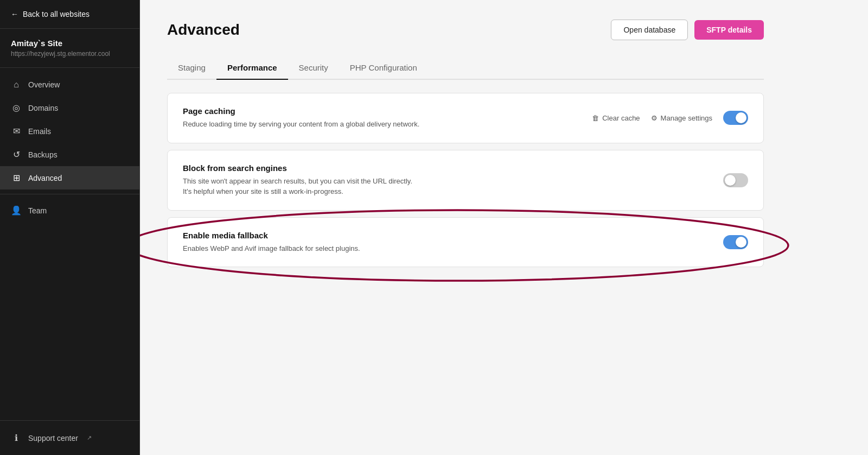 This screenshot has height=455, width=868. I want to click on site-info: Amitay`s Site https://hezyjewj.stg.eleme…, so click(69, 48).